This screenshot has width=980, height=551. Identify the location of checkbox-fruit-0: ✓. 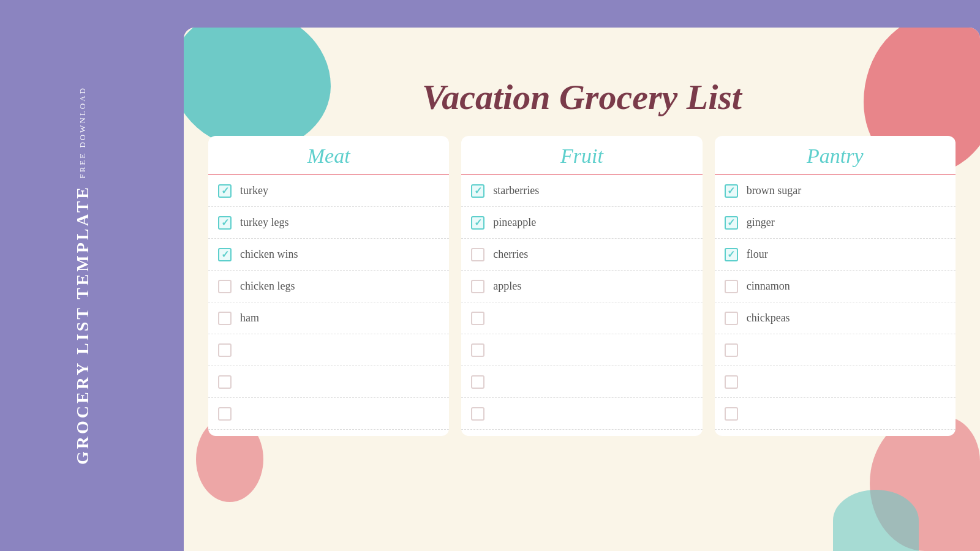
(478, 191).